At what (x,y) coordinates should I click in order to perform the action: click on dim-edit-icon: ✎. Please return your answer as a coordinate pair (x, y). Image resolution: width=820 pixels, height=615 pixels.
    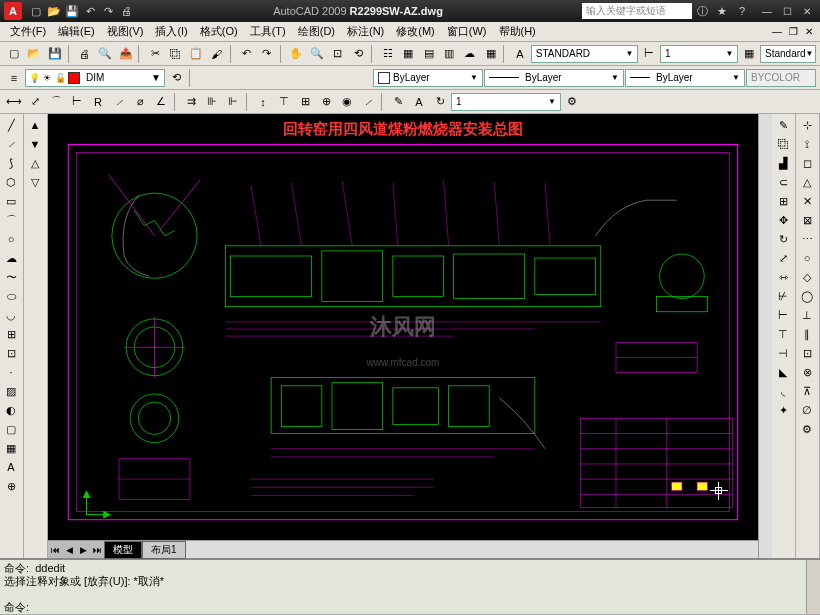
    Looking at the image, I should click on (398, 102).